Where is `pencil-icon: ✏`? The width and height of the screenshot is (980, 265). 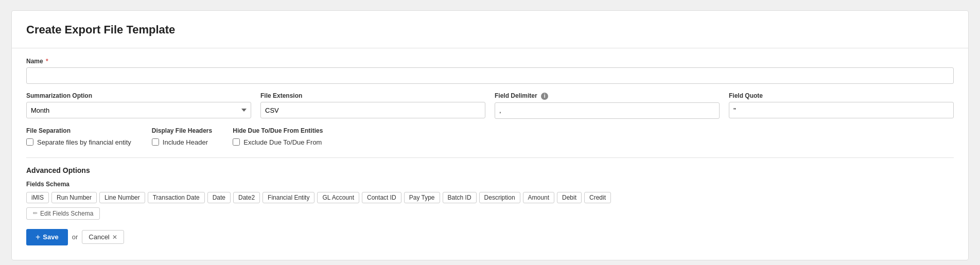
pencil-icon: ✏ is located at coordinates (35, 213).